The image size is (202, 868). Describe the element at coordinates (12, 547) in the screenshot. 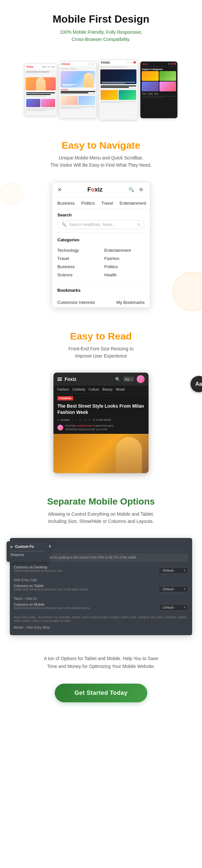

I see `custom-panel-arrow: ▶` at that location.